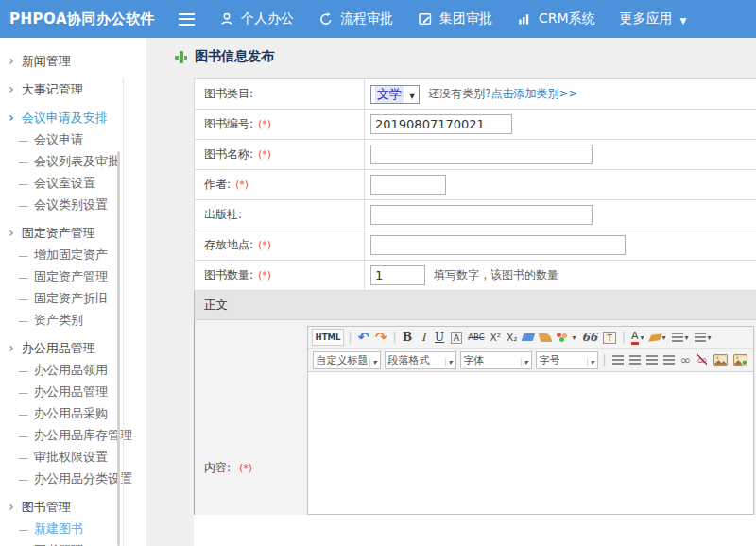 The image size is (756, 546). What do you see at coordinates (441, 125) in the screenshot?
I see `book-no-input` at bounding box center [441, 125].